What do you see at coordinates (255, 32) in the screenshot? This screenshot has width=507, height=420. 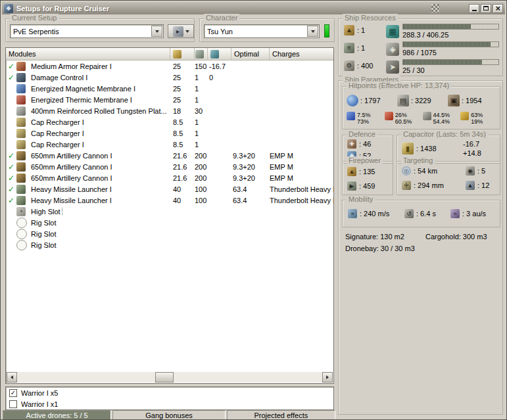 I see `character-value: Tsu Yun` at bounding box center [255, 32].